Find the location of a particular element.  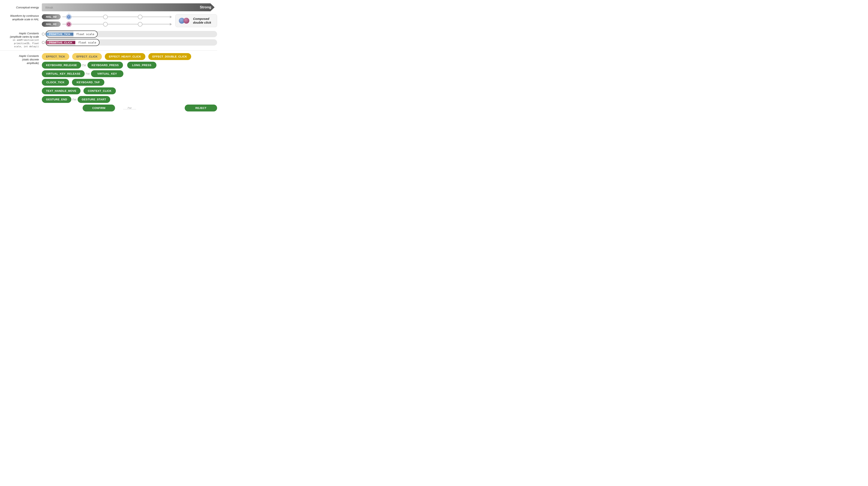

hal-h1-arrow is located at coordinates (171, 24).